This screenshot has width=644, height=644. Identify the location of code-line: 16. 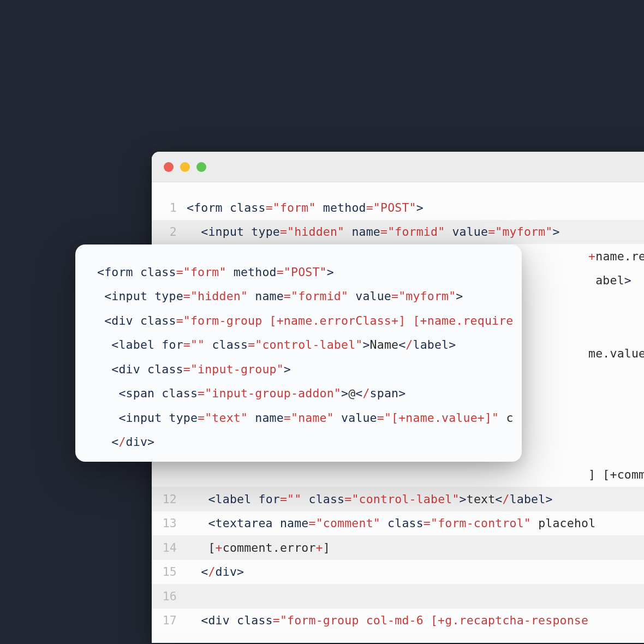
(398, 596).